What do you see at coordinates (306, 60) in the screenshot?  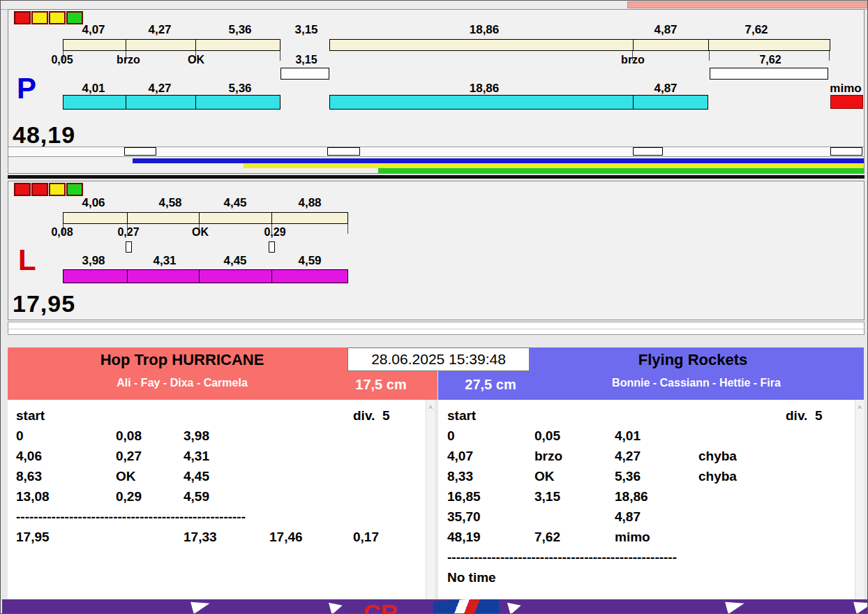 I see `change-label: 3,15` at bounding box center [306, 60].